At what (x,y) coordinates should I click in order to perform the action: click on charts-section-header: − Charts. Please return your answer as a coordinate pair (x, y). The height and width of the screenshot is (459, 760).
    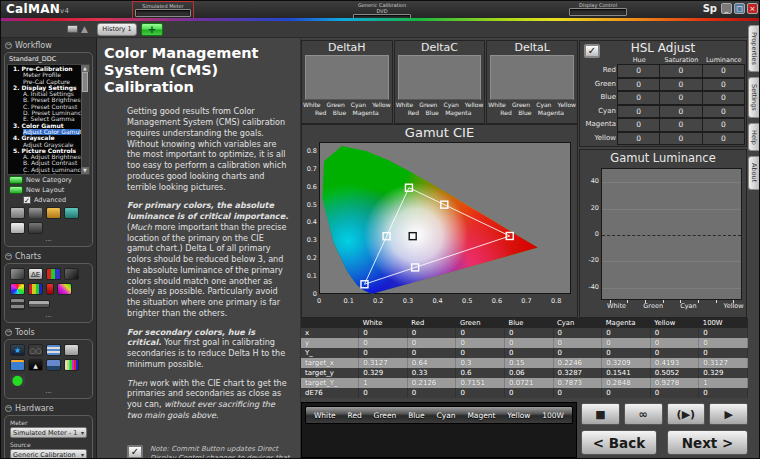
    Looking at the image, I should click on (48, 256).